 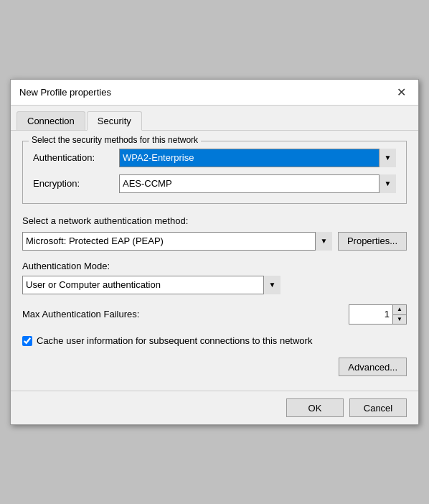 I want to click on auth-label: Authentication:, so click(x=76, y=158).